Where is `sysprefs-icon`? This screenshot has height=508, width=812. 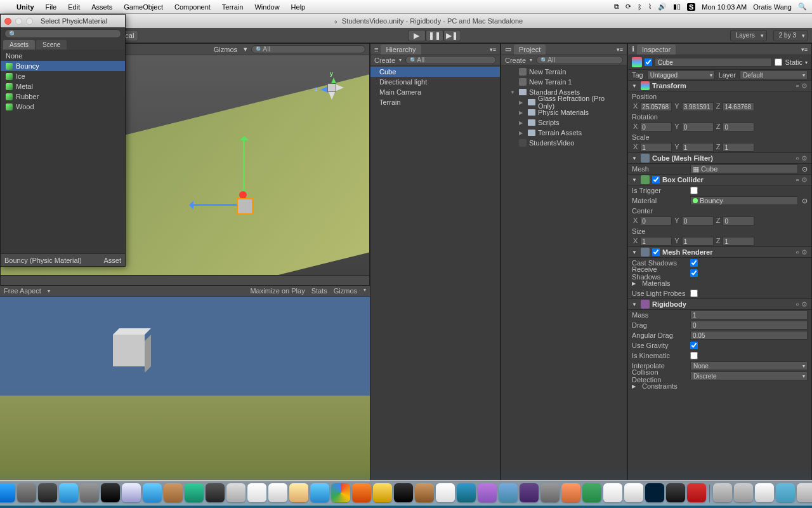 sysprefs-icon is located at coordinates (89, 493).